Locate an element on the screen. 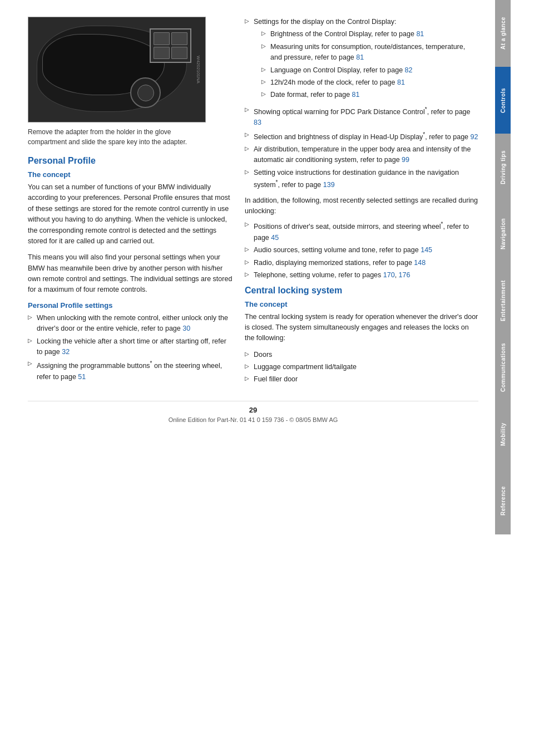  link-99: 99 is located at coordinates (406, 160).